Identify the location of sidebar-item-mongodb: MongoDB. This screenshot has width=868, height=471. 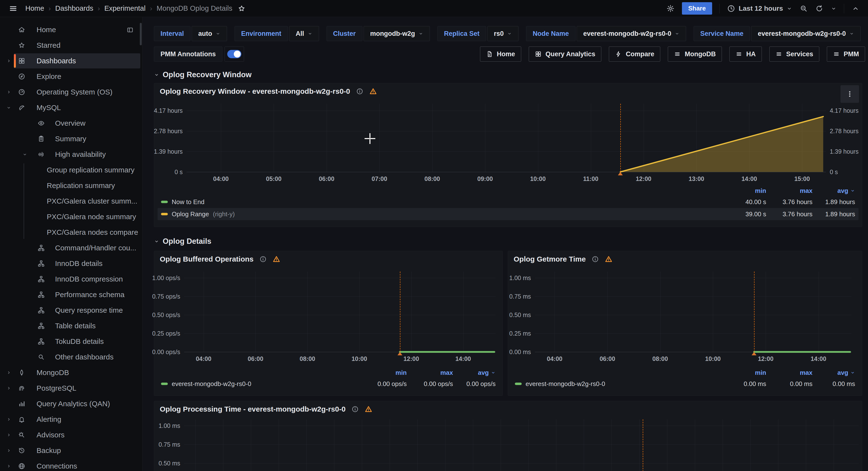
(71, 373).